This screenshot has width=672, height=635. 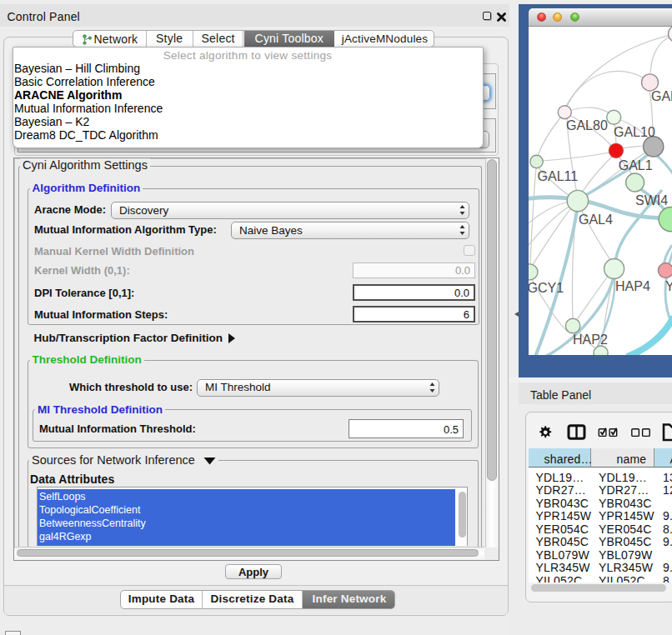 What do you see at coordinates (595, 218) in the screenshot?
I see `svg-text: GAL4` at bounding box center [595, 218].